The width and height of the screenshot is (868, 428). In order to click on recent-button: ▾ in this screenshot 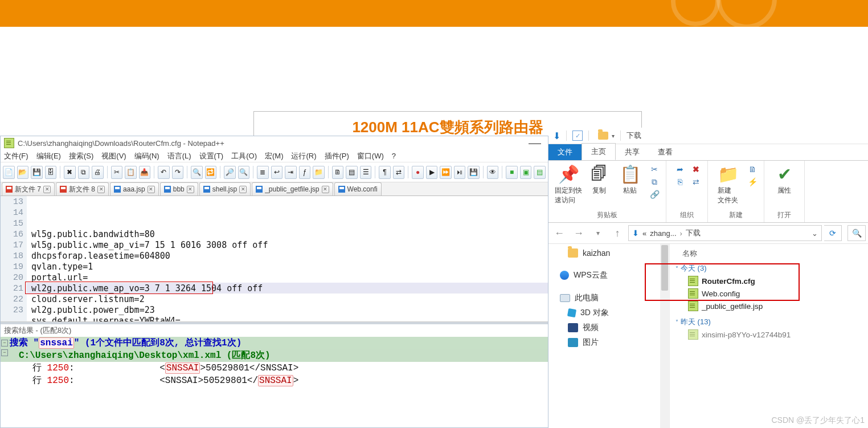, I will do `click(598, 233)`.